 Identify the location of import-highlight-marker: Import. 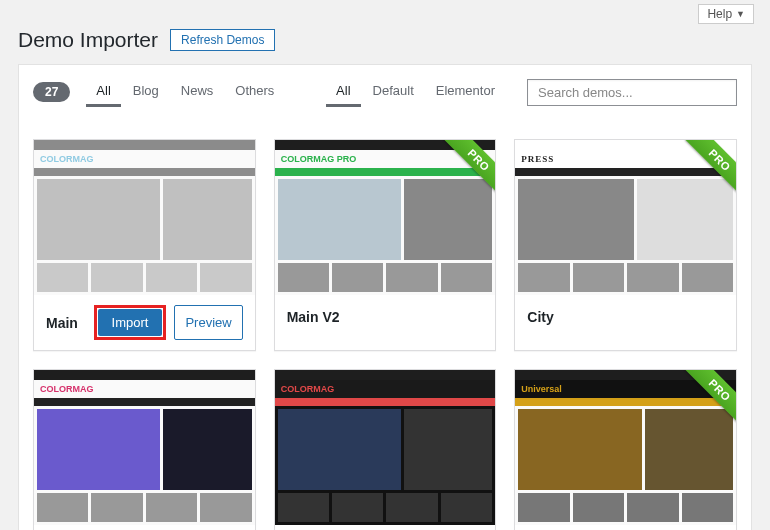
(130, 322).